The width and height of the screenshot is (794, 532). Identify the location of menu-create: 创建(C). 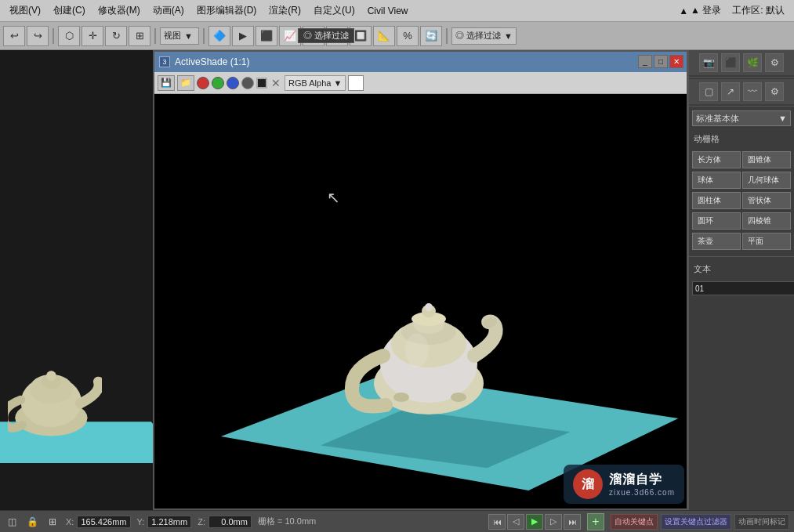
(69, 11).